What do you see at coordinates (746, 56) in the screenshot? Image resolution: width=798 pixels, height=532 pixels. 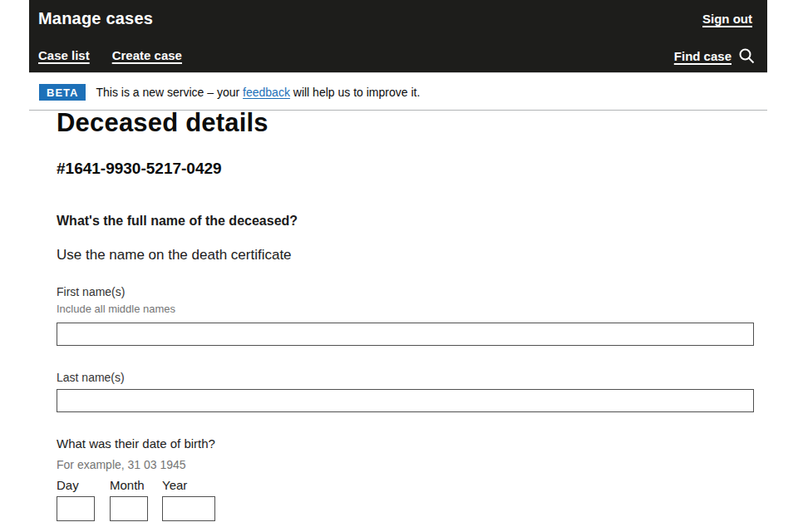 I see `search-icon` at bounding box center [746, 56].